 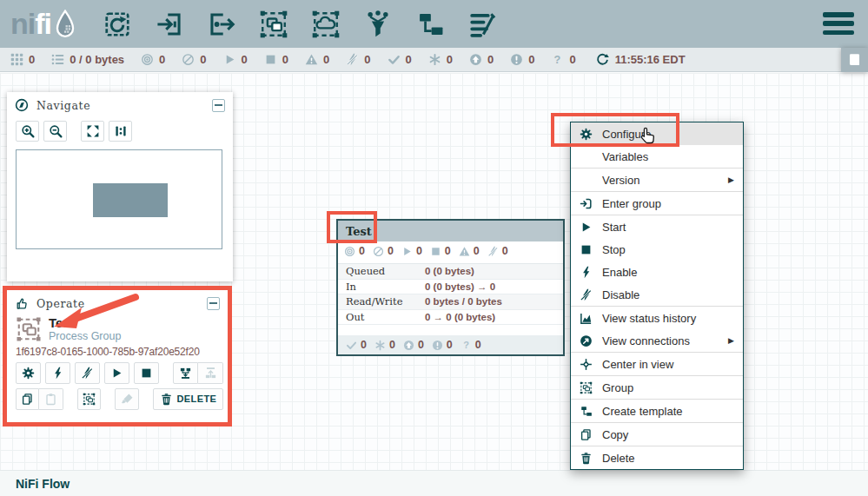 I want to click on process-group-header: Test, so click(x=450, y=231).